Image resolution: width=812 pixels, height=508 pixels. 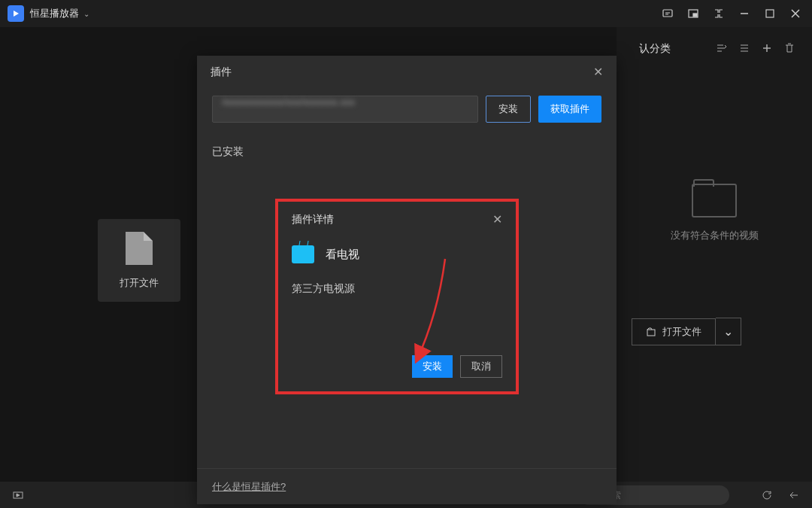 What do you see at coordinates (16, 14) in the screenshot?
I see `app-logo` at bounding box center [16, 14].